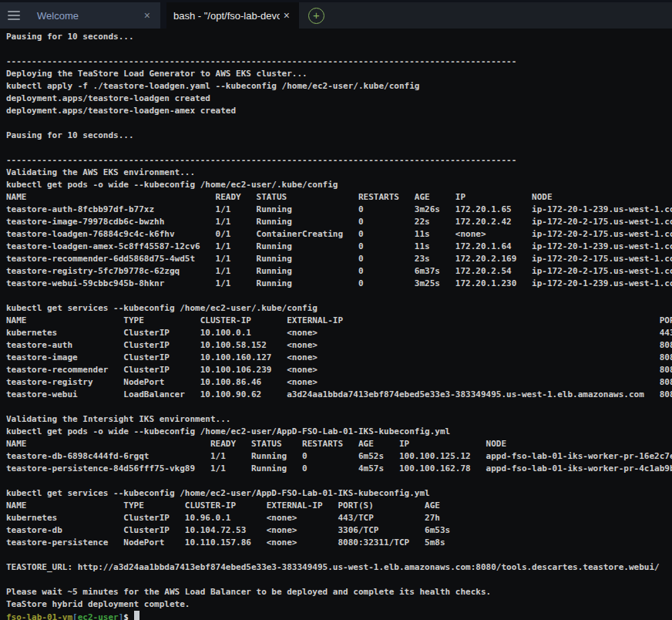 This screenshot has height=620, width=672. What do you see at coordinates (339, 173) in the screenshot?
I see `terminal-line: Validating the AWS EKS environment...` at bounding box center [339, 173].